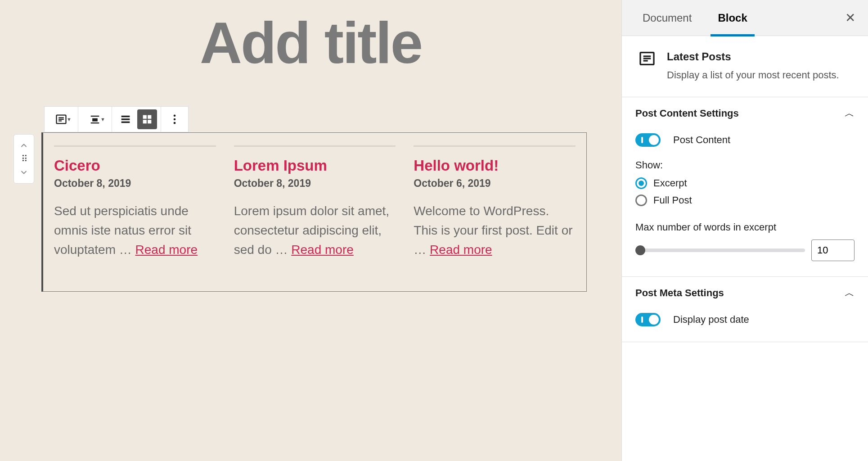 This screenshot has height=461, width=868. What do you see at coordinates (745, 18) in the screenshot?
I see `sidebar-tabs: Document Block ✕` at bounding box center [745, 18].